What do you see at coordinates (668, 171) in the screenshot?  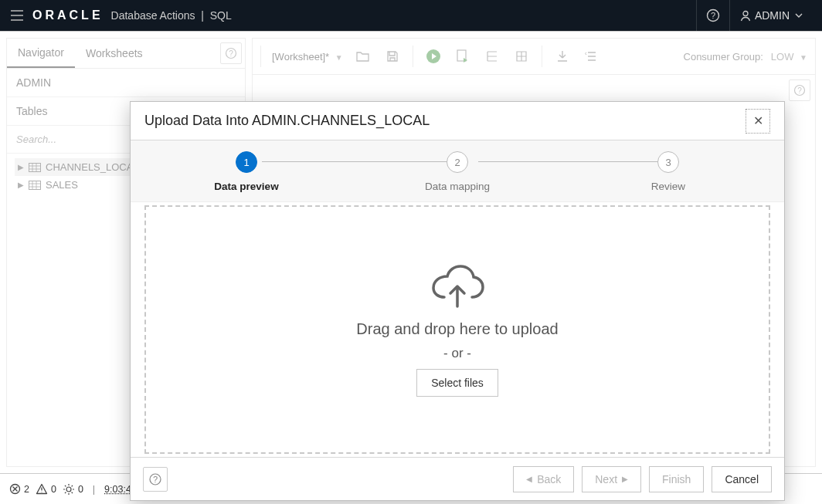 I see `step-review: 3 Review` at bounding box center [668, 171].